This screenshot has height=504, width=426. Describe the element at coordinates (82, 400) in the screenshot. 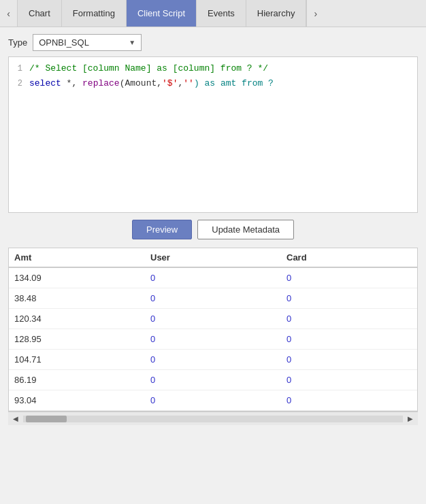

I see `cell-amt: 93.04` at that location.